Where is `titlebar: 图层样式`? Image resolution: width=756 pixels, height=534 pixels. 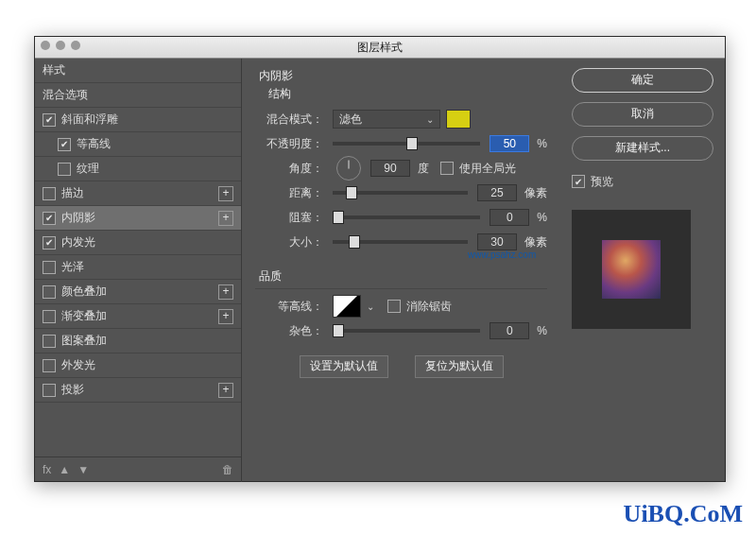 titlebar: 图层样式 is located at coordinates (380, 47).